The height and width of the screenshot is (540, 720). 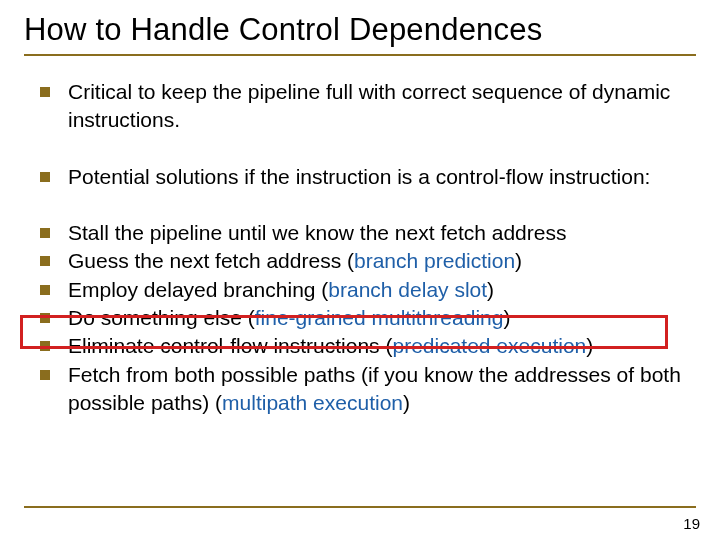 I want to click on bullet-item: Potential solutions if the instruction i…, so click(x=362, y=177).